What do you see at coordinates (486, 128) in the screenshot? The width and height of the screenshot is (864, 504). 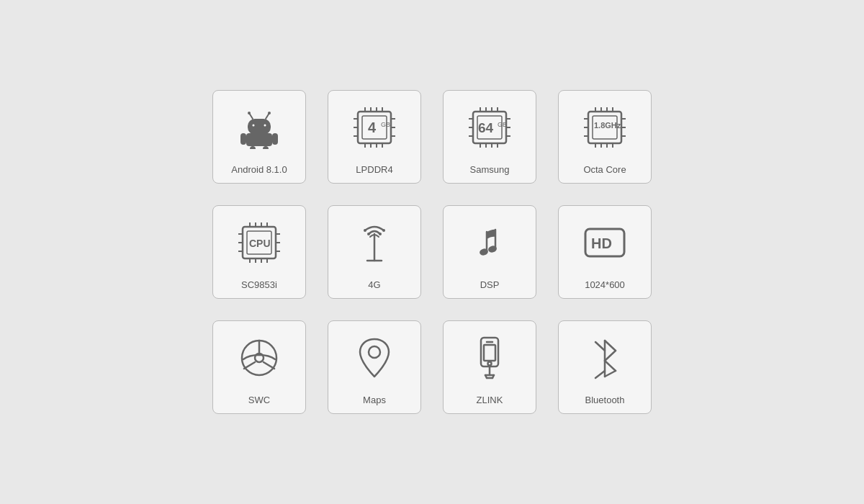 I see `svg-text: 64` at bounding box center [486, 128].